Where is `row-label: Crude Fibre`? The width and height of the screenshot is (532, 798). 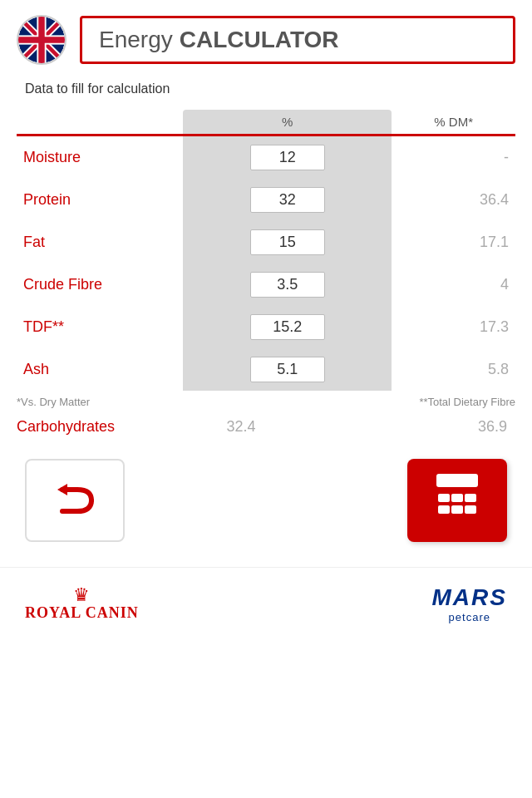 row-label: Crude Fibre is located at coordinates (100, 284).